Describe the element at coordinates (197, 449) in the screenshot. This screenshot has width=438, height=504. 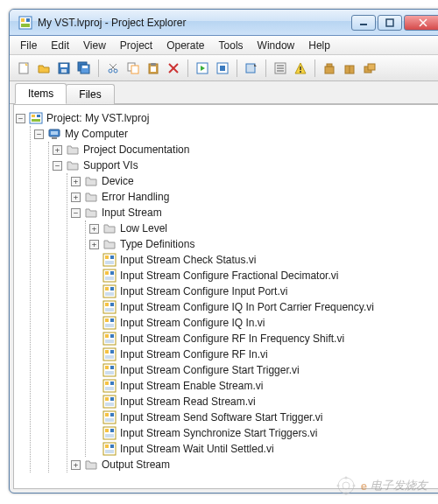
I see `tree-label: Input Stream Wait Until Settled.vi` at that location.